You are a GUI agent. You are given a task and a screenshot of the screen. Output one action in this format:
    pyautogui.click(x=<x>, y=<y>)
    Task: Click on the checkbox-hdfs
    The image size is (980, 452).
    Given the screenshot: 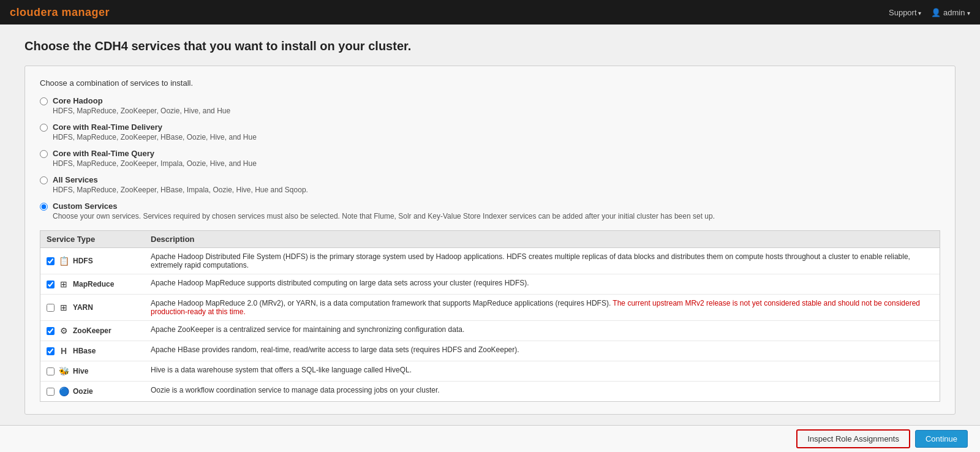 What is the action you would take?
    pyautogui.click(x=50, y=261)
    